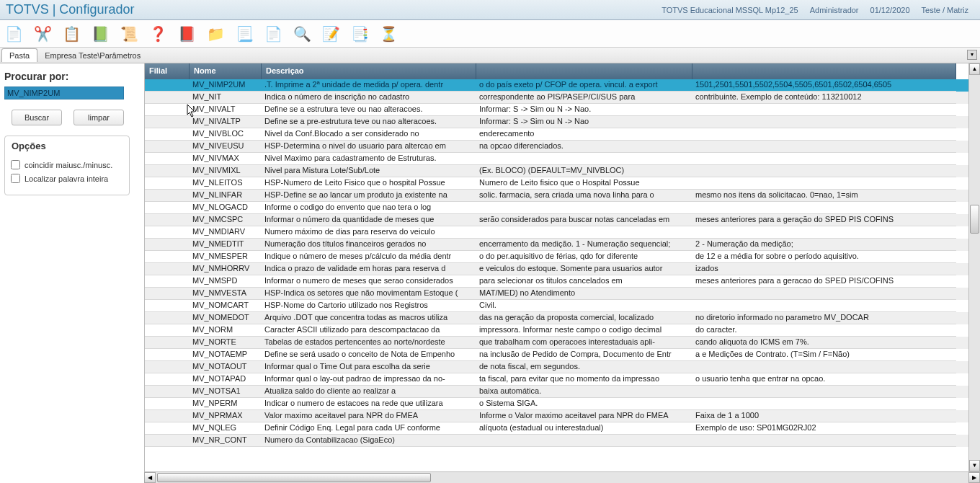 The height and width of the screenshot is (483, 980). I want to click on cell: de 12 e a média for sobre o período aqui…, so click(824, 257).